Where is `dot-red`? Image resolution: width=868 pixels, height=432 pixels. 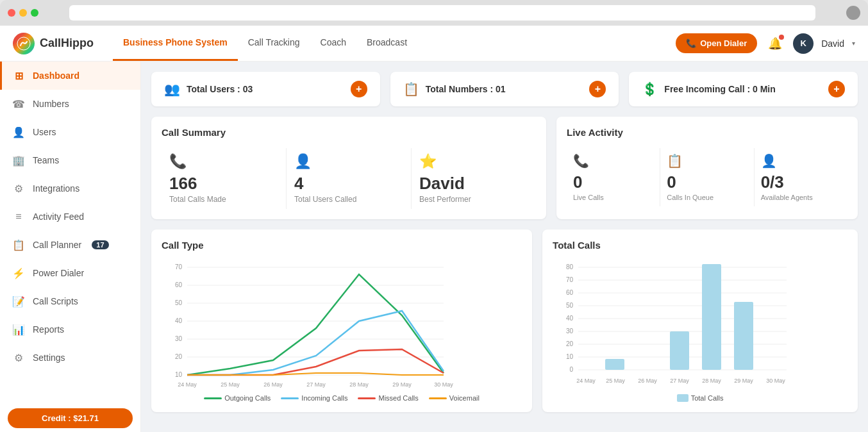 dot-red is located at coordinates (12, 13).